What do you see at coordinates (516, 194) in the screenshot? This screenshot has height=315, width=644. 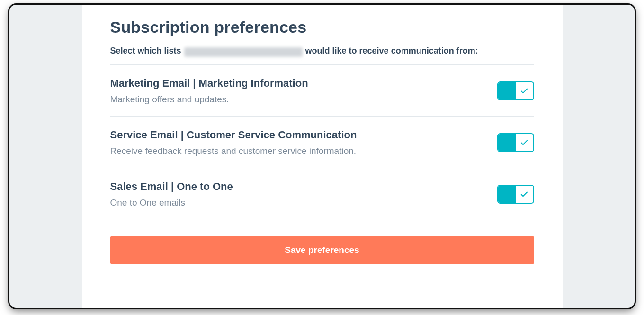 I see `toggle-sales` at bounding box center [516, 194].